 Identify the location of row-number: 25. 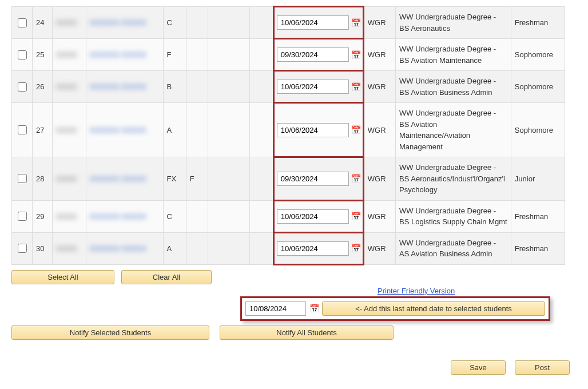
(42, 55).